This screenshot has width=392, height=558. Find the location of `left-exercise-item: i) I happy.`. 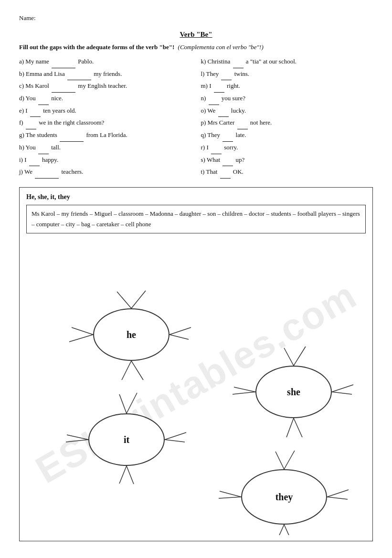

left-exercise-item: i) I happy. is located at coordinates (105, 160).